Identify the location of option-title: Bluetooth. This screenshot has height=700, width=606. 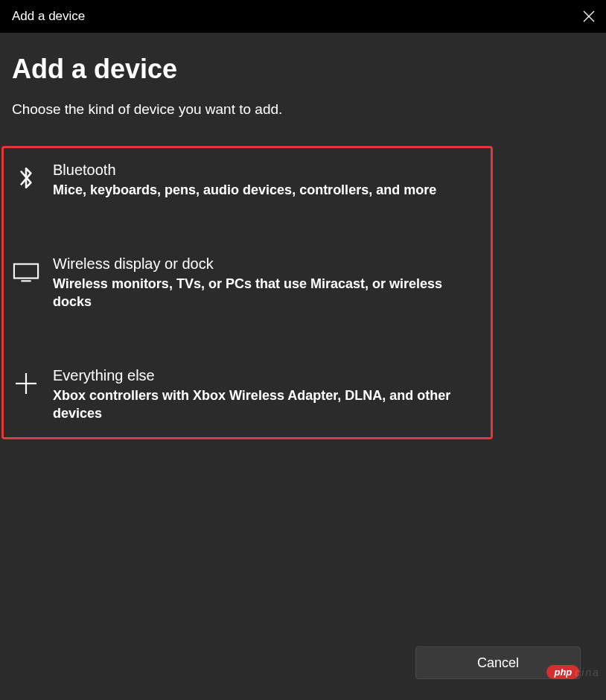
(244, 170).